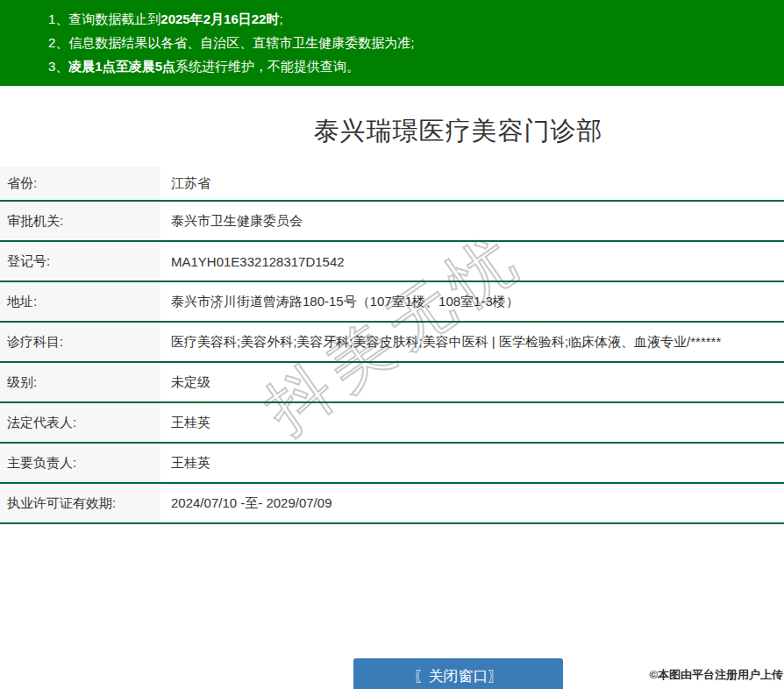  What do you see at coordinates (392, 117) in the screenshot?
I see `page-title: 泰兴瑞璟医疗美容门诊部` at bounding box center [392, 117].